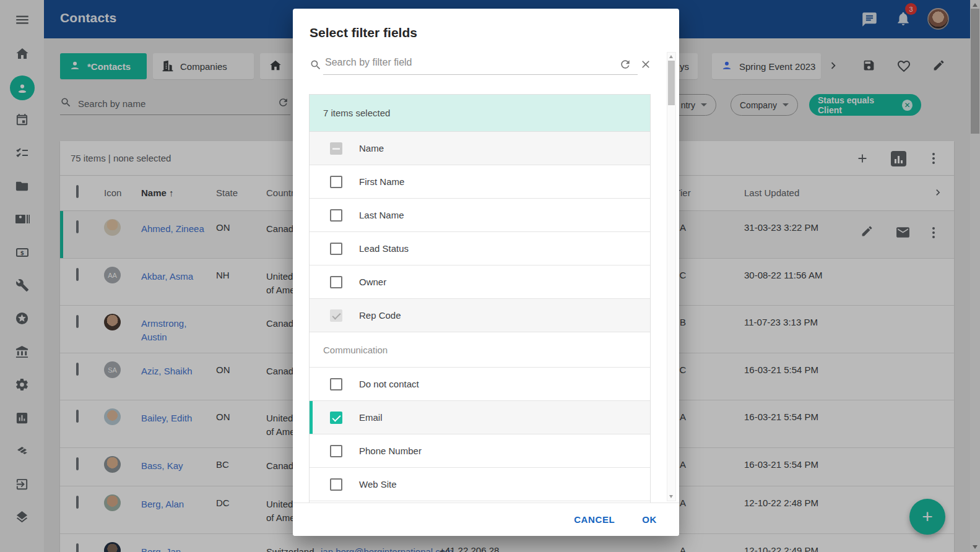 This screenshot has width=980, height=552. I want to click on option-label: Name, so click(371, 149).